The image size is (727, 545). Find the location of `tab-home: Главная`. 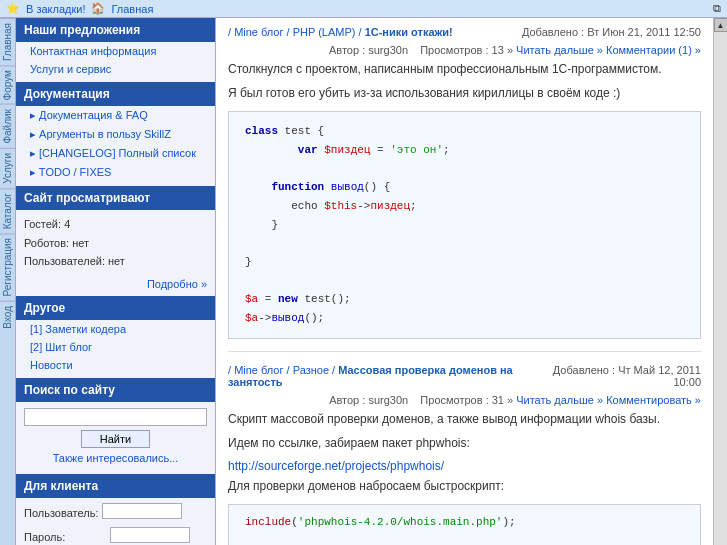

tab-home: Главная is located at coordinates (8, 42).